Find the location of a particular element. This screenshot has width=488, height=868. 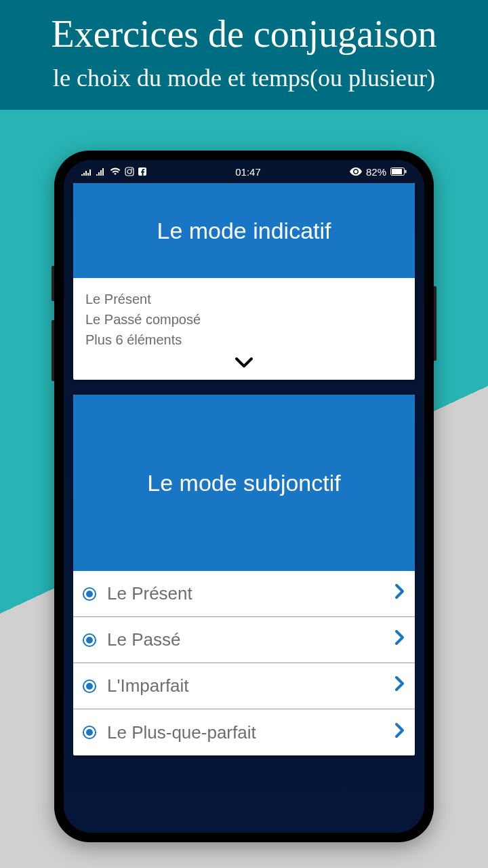

status-bar: 01:47 82% is located at coordinates (244, 172).